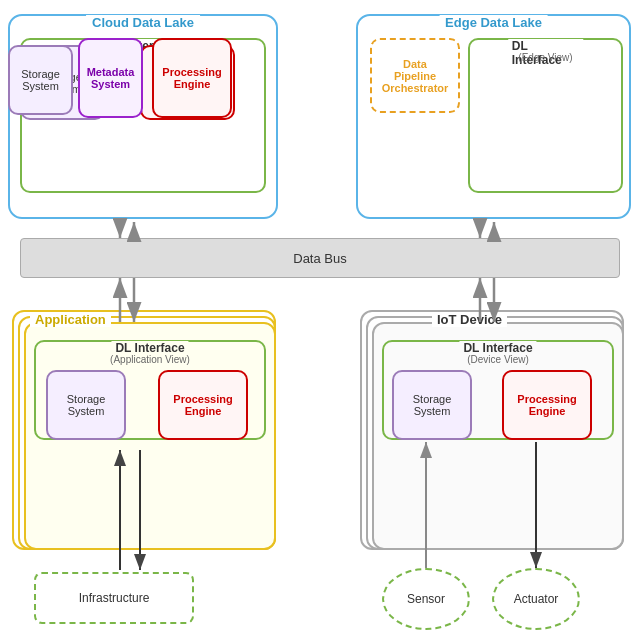  Describe the element at coordinates (546, 405) in the screenshot. I see `iot-processing-label: ProcessingEngine` at that location.